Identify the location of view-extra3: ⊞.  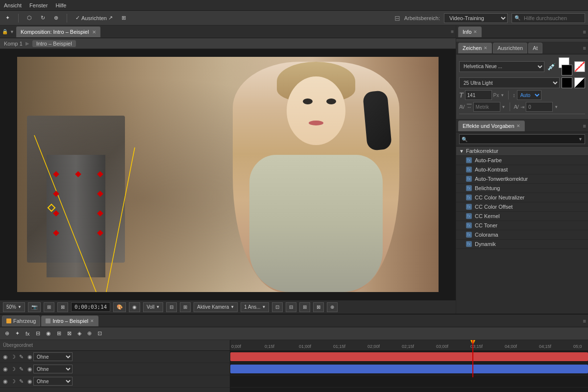
(305, 307).